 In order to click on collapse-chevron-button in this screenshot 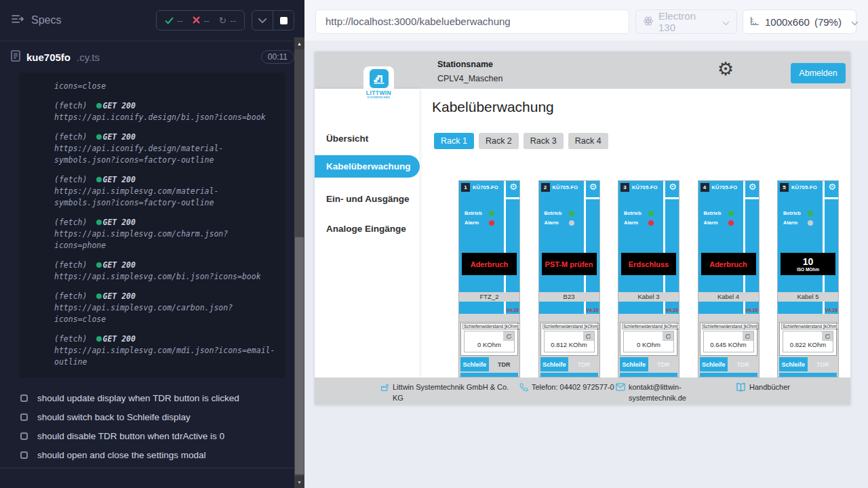, I will do `click(262, 20)`.